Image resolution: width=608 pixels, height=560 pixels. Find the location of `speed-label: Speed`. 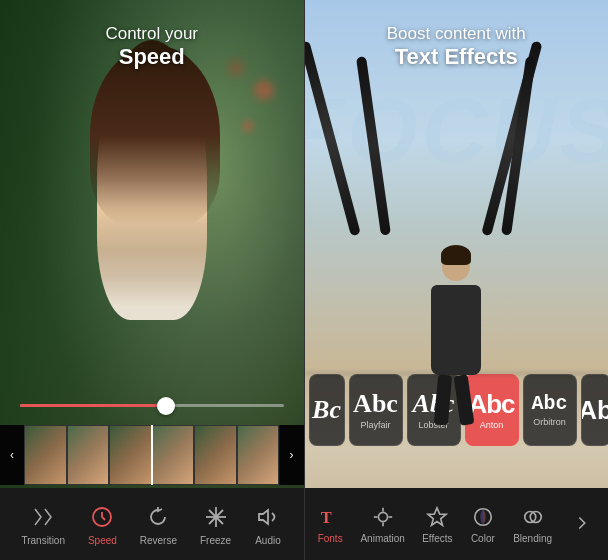

speed-label: Speed is located at coordinates (102, 540).